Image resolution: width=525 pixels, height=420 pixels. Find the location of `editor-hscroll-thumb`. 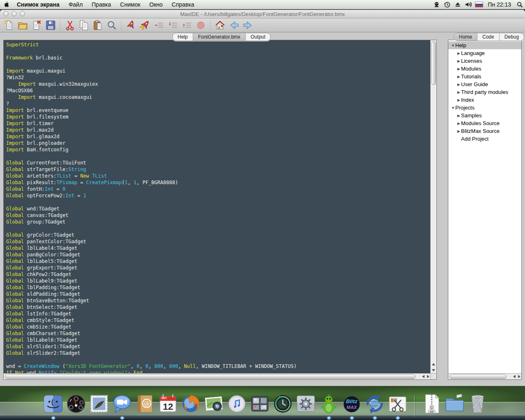

editor-hscroll-thumb is located at coordinates (210, 377).